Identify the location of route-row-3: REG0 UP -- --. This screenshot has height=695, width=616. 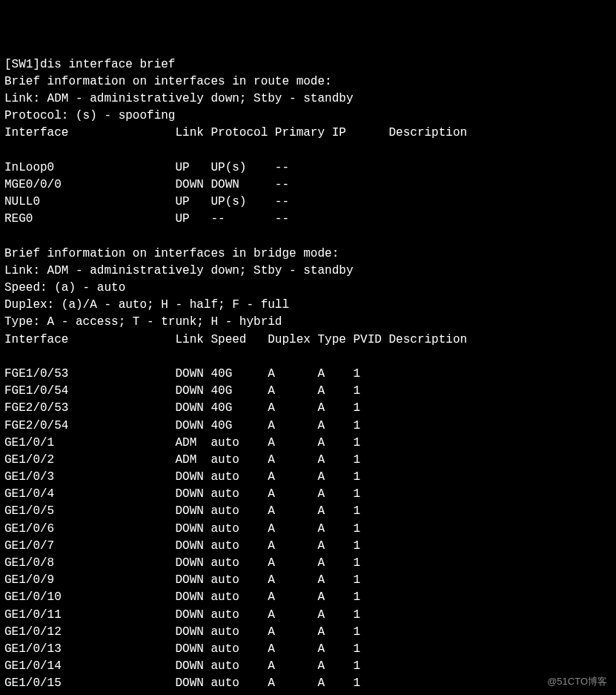
(196, 219).